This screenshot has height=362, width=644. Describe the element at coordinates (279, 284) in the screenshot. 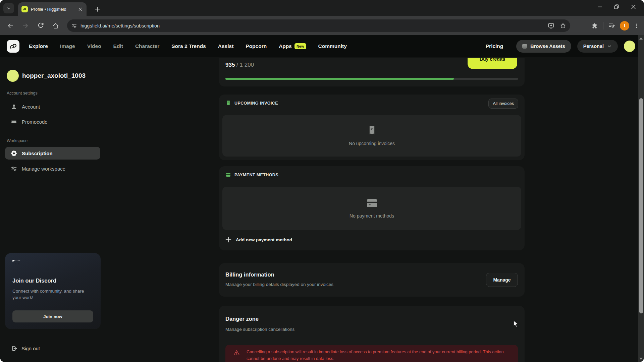

I see `billing-subtitle: Manage your billing details displayed on…` at that location.